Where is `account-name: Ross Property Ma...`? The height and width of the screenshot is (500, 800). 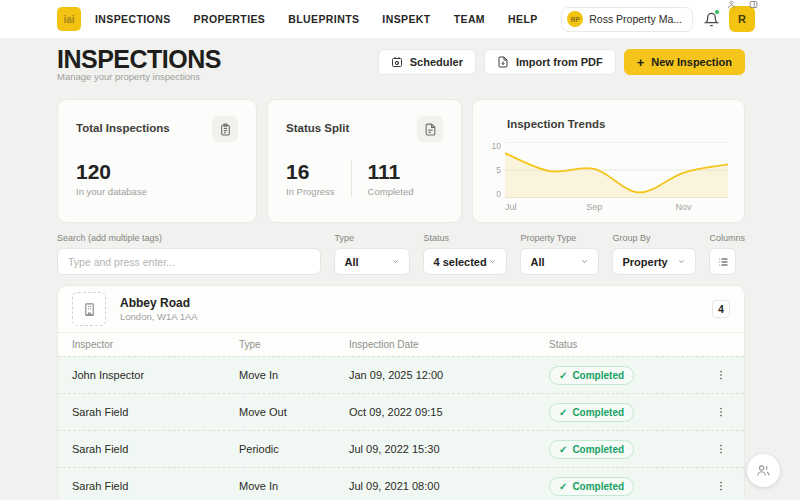
account-name: Ross Property Ma... is located at coordinates (636, 19).